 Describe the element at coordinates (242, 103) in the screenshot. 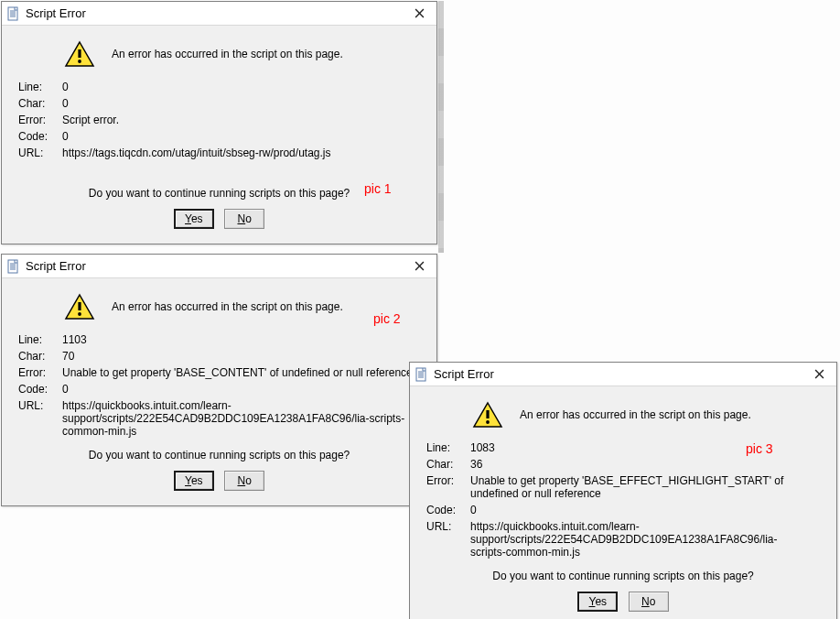

I see `char-value: 0` at that location.